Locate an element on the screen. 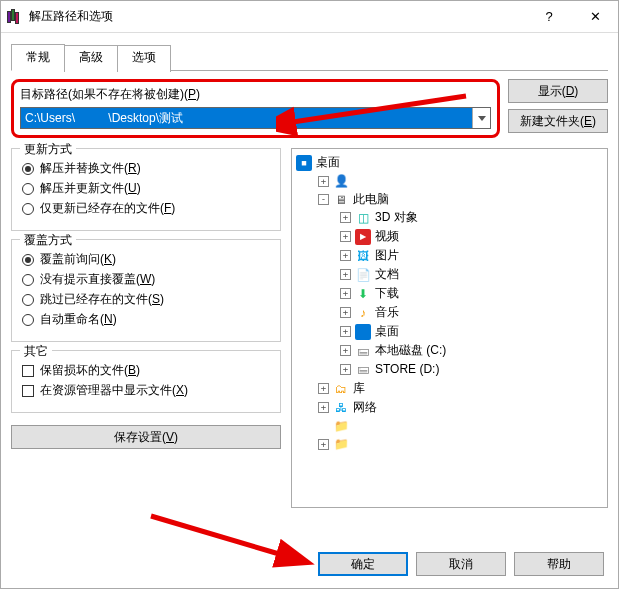  update-mode-group: 更新方式 解压并替换文件(R) 解压并更新文件(U) 仅更新已经存在的文件(F) is located at coordinates (146, 190).